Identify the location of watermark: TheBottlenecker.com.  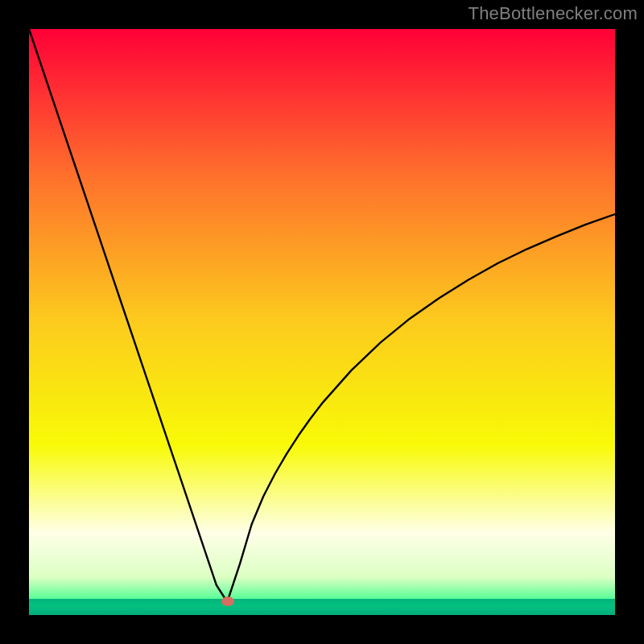
(553, 14).